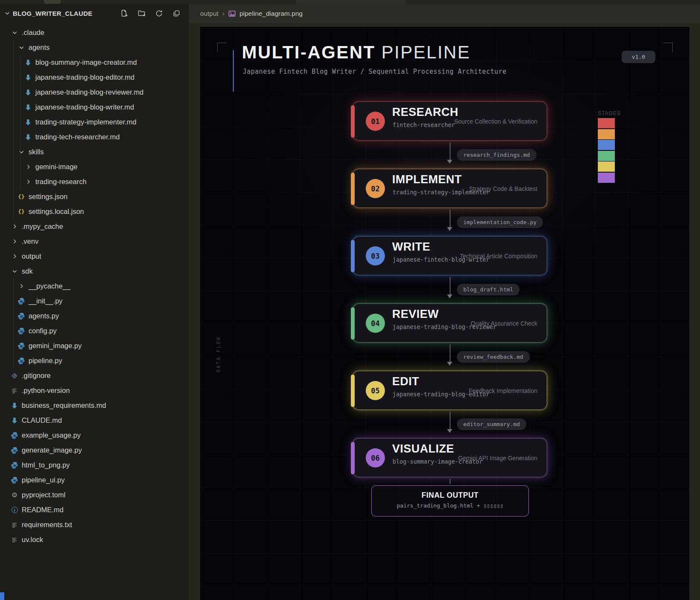 The image size is (700, 600). What do you see at coordinates (61, 182) in the screenshot?
I see `tree-item-label: trading-research` at bounding box center [61, 182].